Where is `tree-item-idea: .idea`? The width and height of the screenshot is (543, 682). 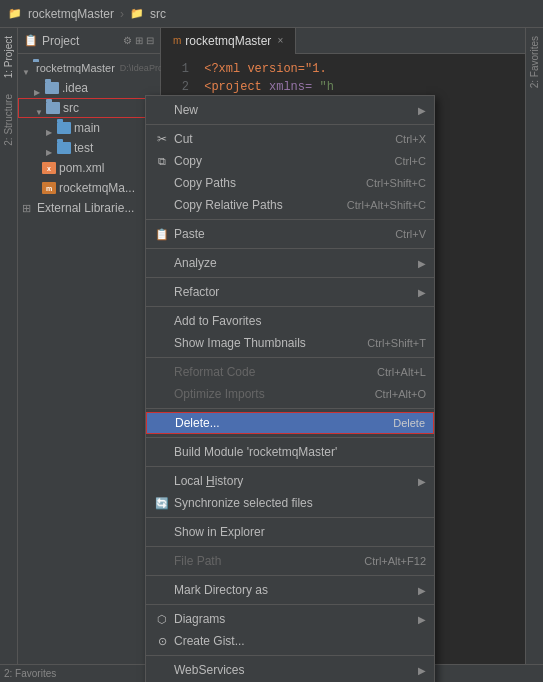 tree-item-idea: .idea is located at coordinates (89, 88).